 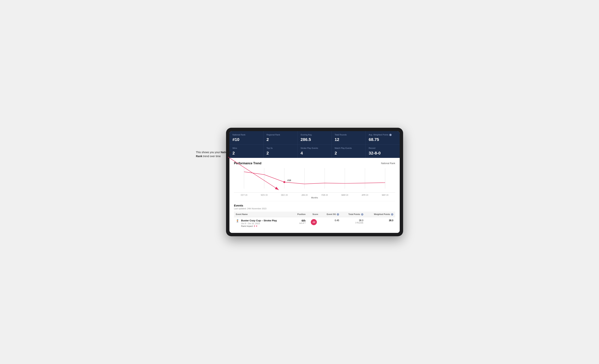 What do you see at coordinates (289, 180) in the screenshot?
I see `svg-text: #10` at bounding box center [289, 180].